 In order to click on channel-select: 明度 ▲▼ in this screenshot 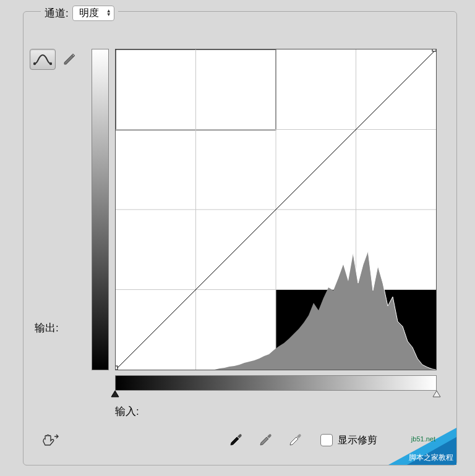, I will do `click(93, 14)`.